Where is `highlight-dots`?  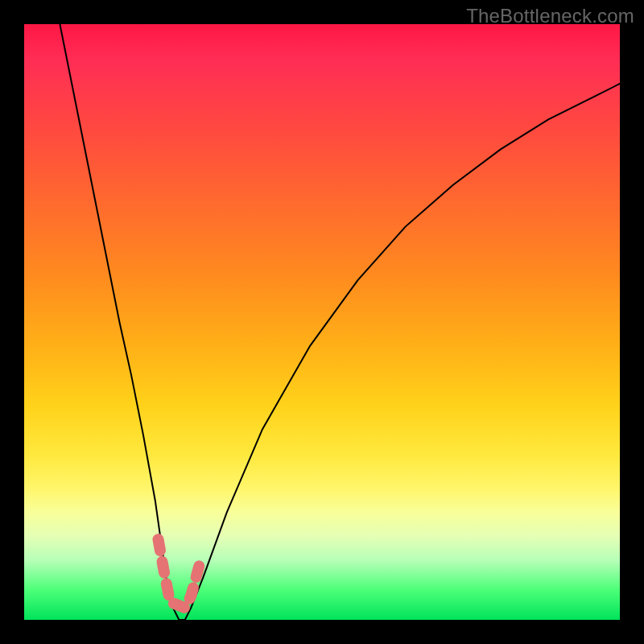
highlight-dots is located at coordinates (180, 573).